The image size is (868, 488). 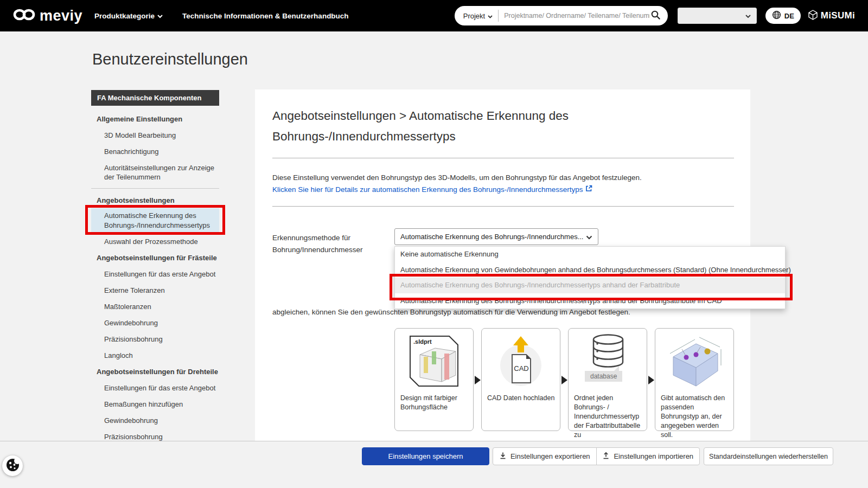 What do you see at coordinates (423, 342) in the screenshot?
I see `svg-text: .sldprt` at bounding box center [423, 342].